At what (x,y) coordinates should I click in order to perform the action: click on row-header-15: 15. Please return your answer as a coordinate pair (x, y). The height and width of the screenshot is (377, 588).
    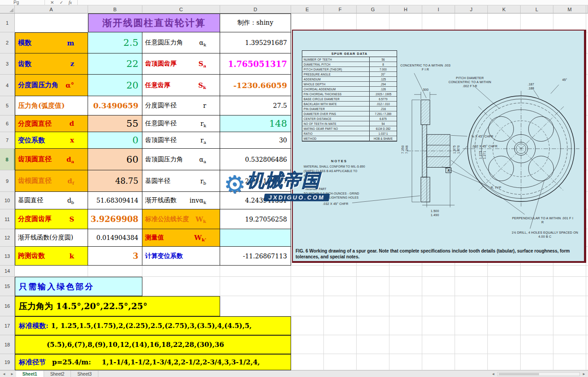
    Looking at the image, I should click on (7, 287).